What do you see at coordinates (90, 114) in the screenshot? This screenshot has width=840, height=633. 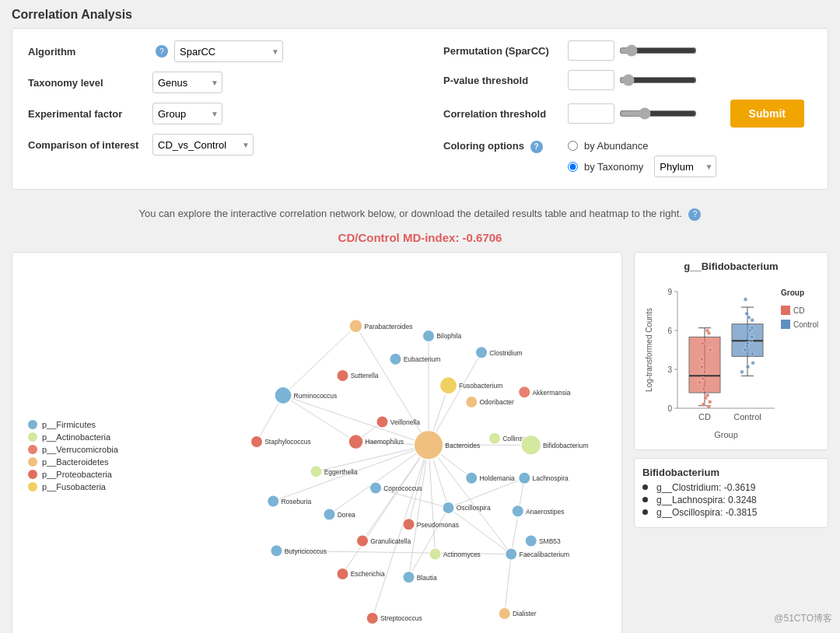 I see `experimental-label: Experimental factor` at bounding box center [90, 114].